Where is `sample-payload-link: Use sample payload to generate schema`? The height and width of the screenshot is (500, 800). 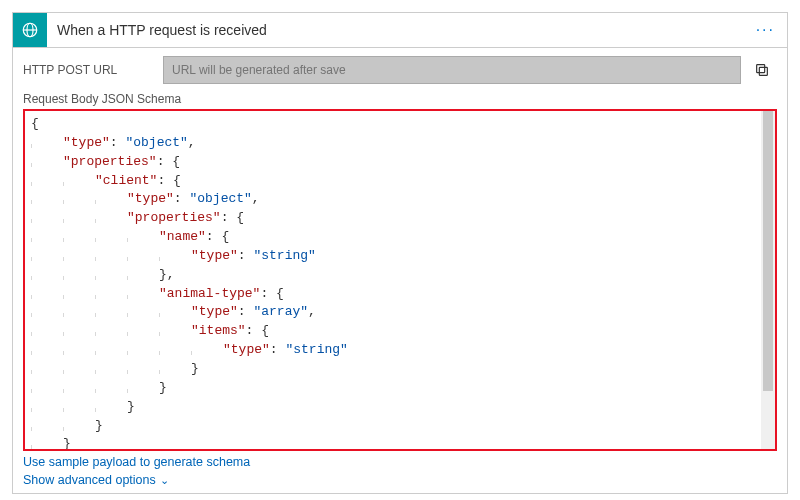 sample-payload-link: Use sample payload to generate schema is located at coordinates (136, 462).